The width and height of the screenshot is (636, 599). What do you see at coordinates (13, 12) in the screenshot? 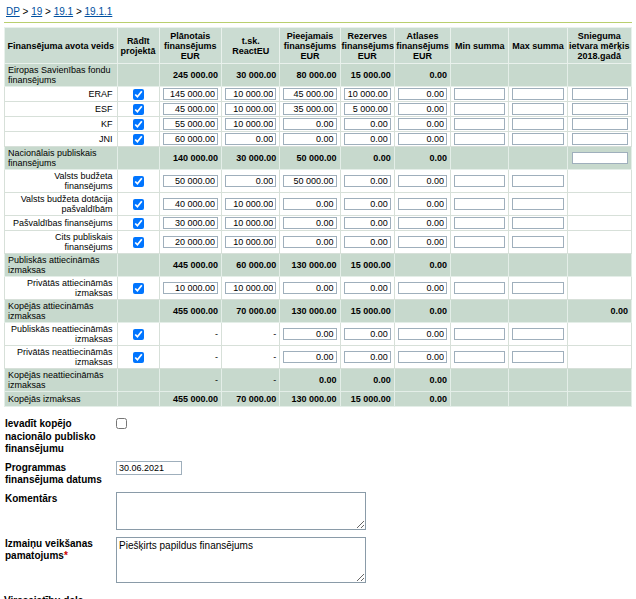
I see `breadcrumb-link: DP` at bounding box center [13, 12].